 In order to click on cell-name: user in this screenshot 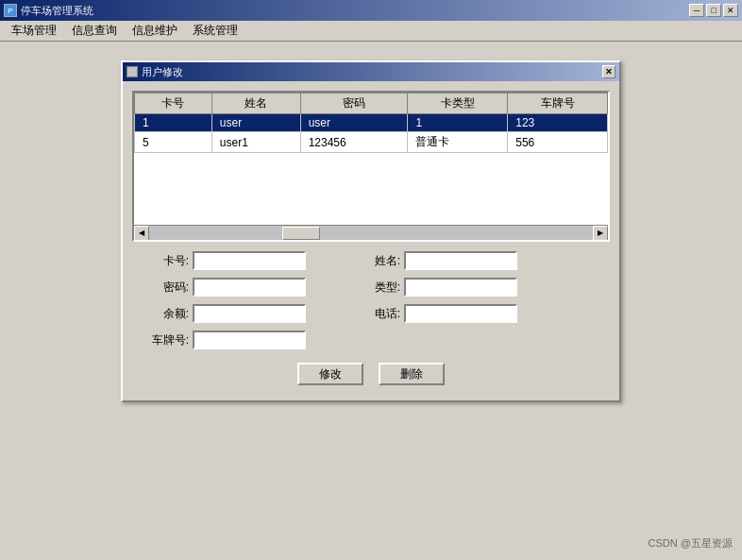, I will do `click(256, 123)`.